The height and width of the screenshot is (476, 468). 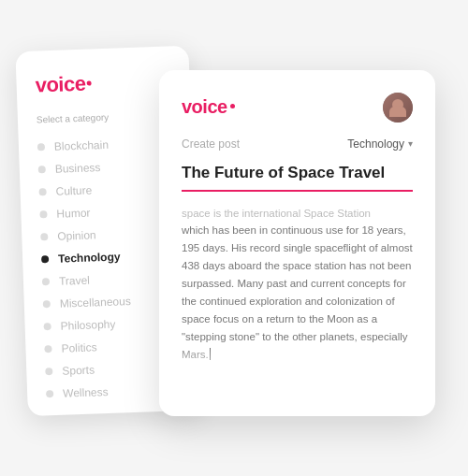 I want to click on toolbar: Create post Technology ▾, so click(x=298, y=144).